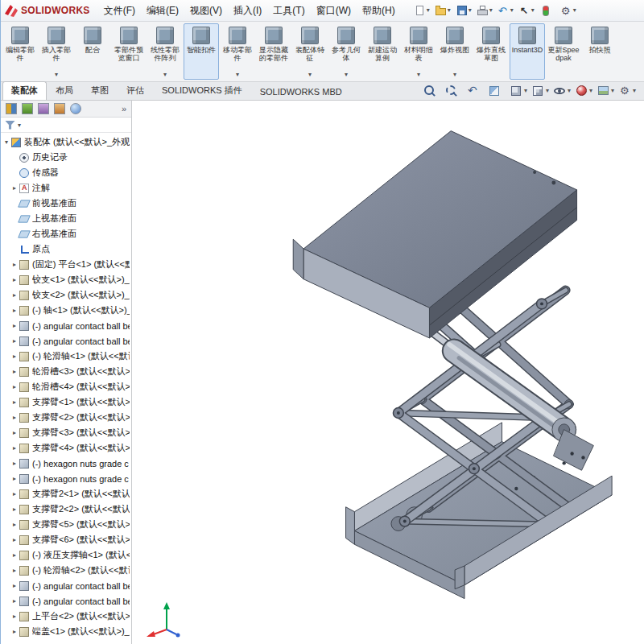 The image size is (644, 644). What do you see at coordinates (66, 539) in the screenshot?
I see `tree-item: ▸ 支撑臂<6> (默认<<默认>)_显示...` at bounding box center [66, 539].